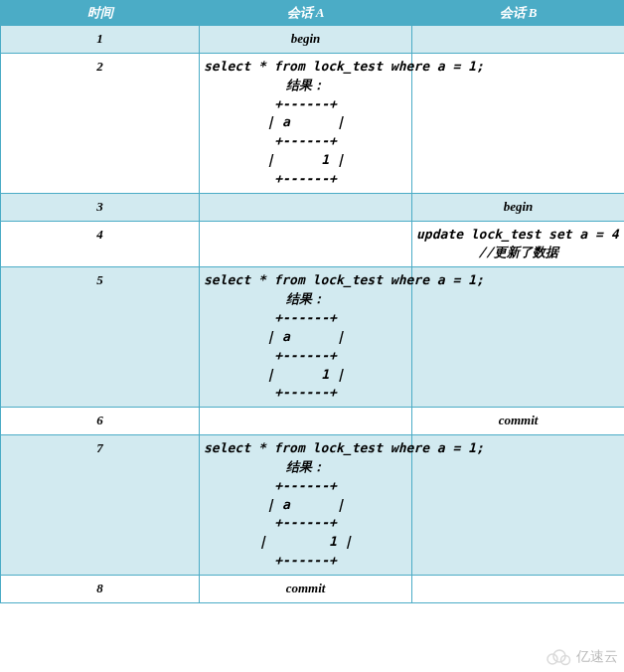  What do you see at coordinates (100, 245) in the screenshot?
I see `cell-time: 4` at bounding box center [100, 245].